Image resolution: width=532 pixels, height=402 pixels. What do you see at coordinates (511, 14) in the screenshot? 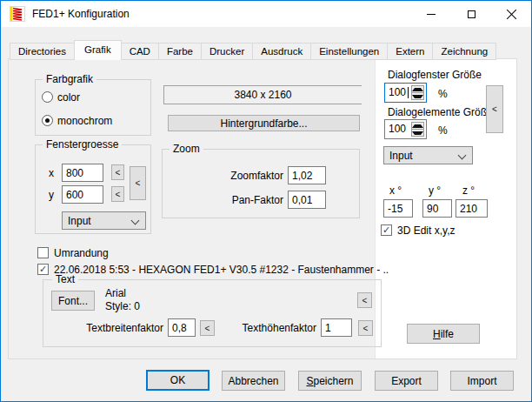
I see `close-button` at bounding box center [511, 14].